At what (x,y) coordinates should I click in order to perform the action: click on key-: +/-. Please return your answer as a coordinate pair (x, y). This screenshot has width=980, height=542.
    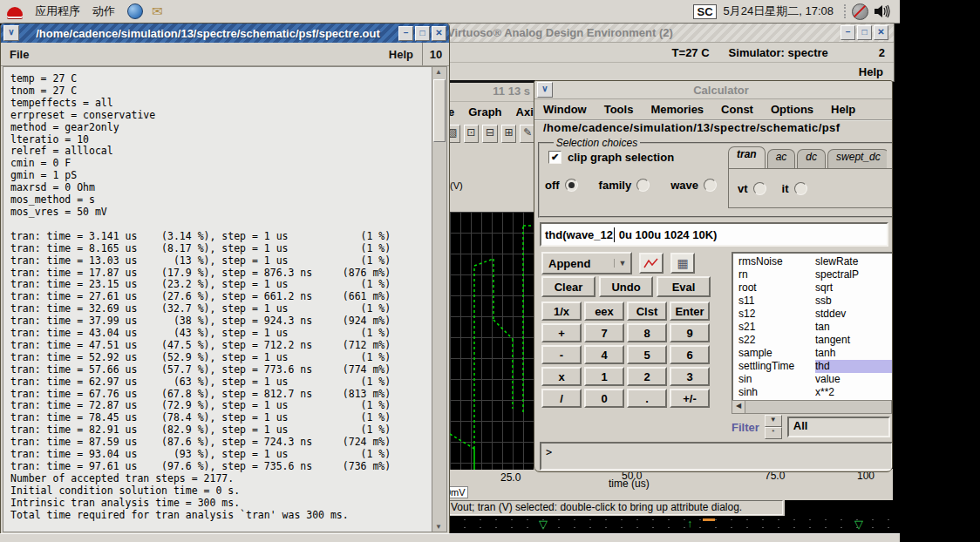
    Looking at the image, I should click on (690, 398).